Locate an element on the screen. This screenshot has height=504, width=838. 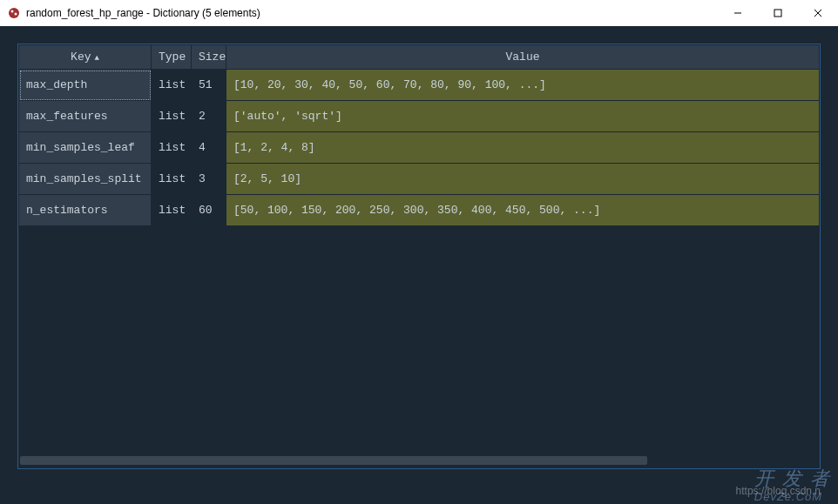
close-button is located at coordinates (818, 13).